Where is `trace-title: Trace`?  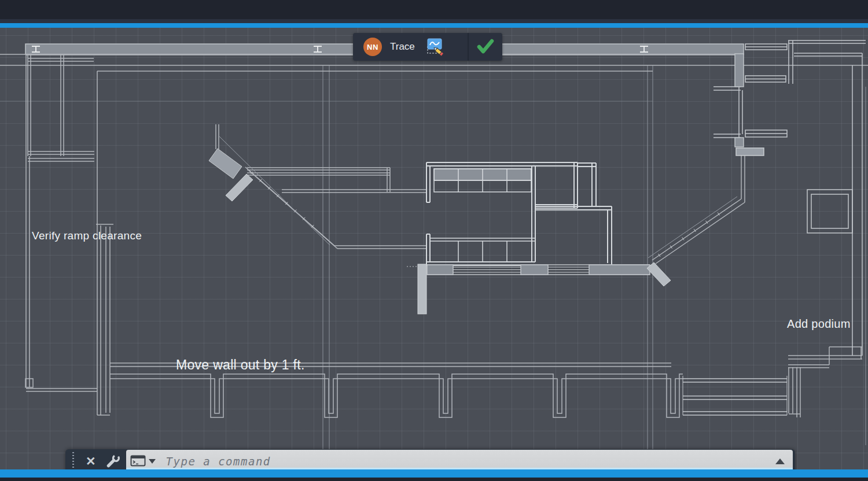 trace-title: Trace is located at coordinates (403, 47).